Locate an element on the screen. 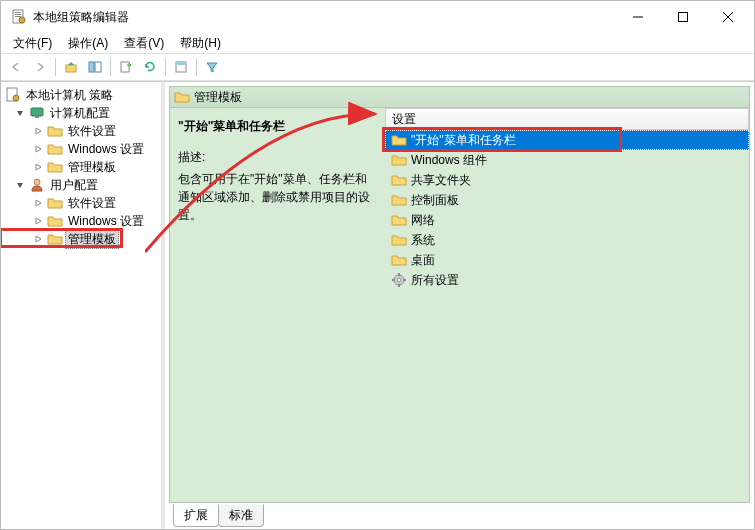 The width and height of the screenshot is (755, 530). detail-desc-text: 包含可用于在"开始"菜单、任务栏和通知区域添加、删除或禁用项目的设置。 is located at coordinates (278, 197).